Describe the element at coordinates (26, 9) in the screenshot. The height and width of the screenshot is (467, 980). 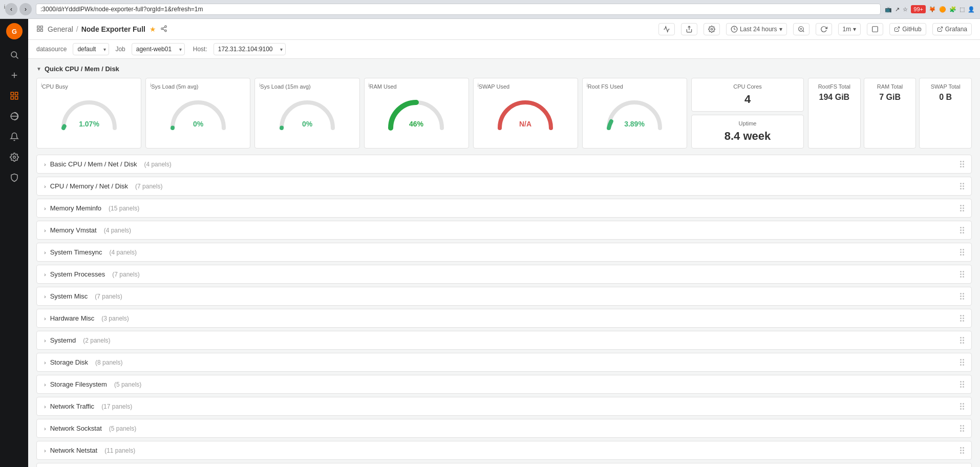
I see `forward-button: ›` at that location.